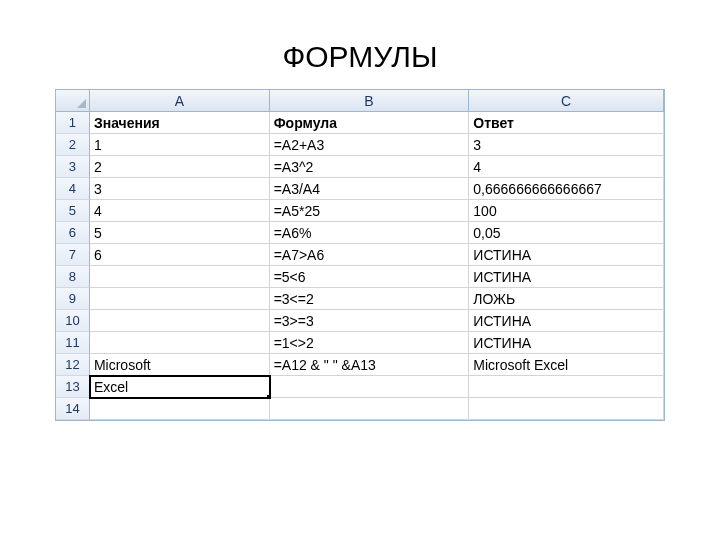 The height and width of the screenshot is (540, 720). What do you see at coordinates (566, 321) in the screenshot?
I see `cell-C10: ИСТИНА` at bounding box center [566, 321].